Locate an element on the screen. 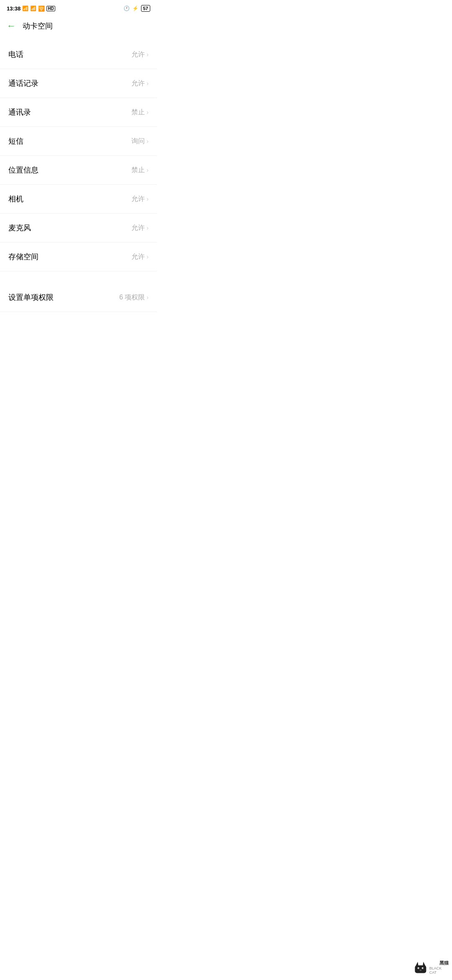 The image size is (452, 980). item-chevron-5: › is located at coordinates (147, 199).